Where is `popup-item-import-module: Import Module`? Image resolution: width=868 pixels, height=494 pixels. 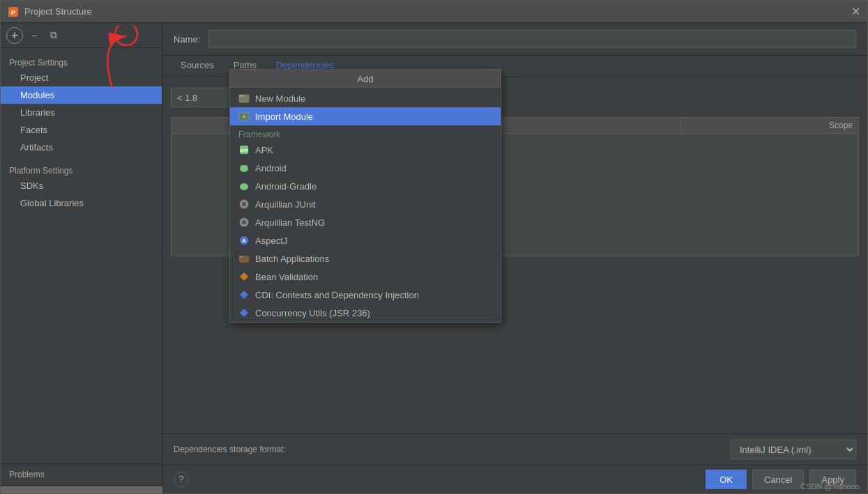
popup-item-import-module: Import Module is located at coordinates (365, 116).